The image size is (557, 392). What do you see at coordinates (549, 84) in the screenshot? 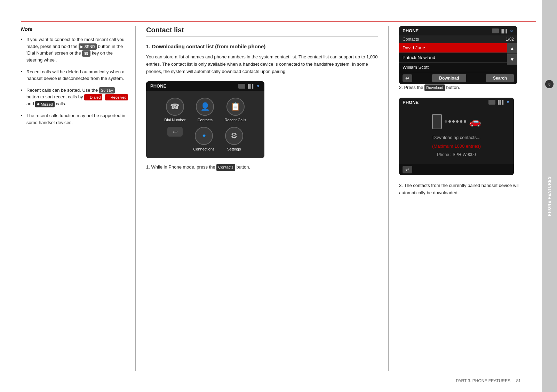
I see `part-number: 3` at bounding box center [549, 84].